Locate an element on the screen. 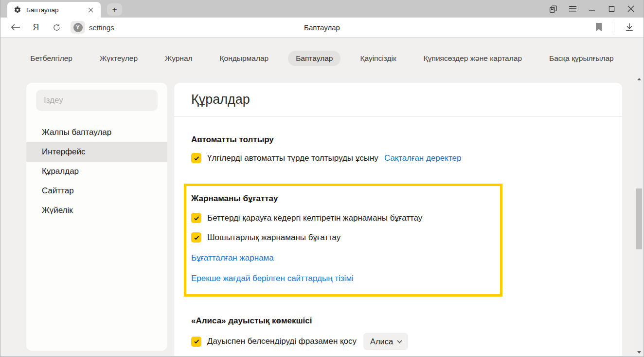 This screenshot has height=357, width=644. minimize-button is located at coordinates (592, 9).